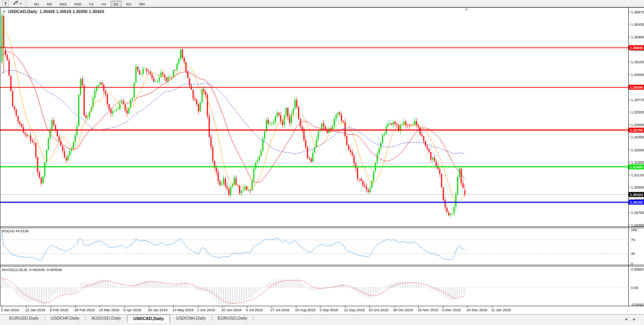 This screenshot has height=325, width=644. What do you see at coordinates (322, 4) in the screenshot?
I see `top-toolbar: T ▾ M1M5M15M30H1H4D1W1MN` at bounding box center [322, 4].